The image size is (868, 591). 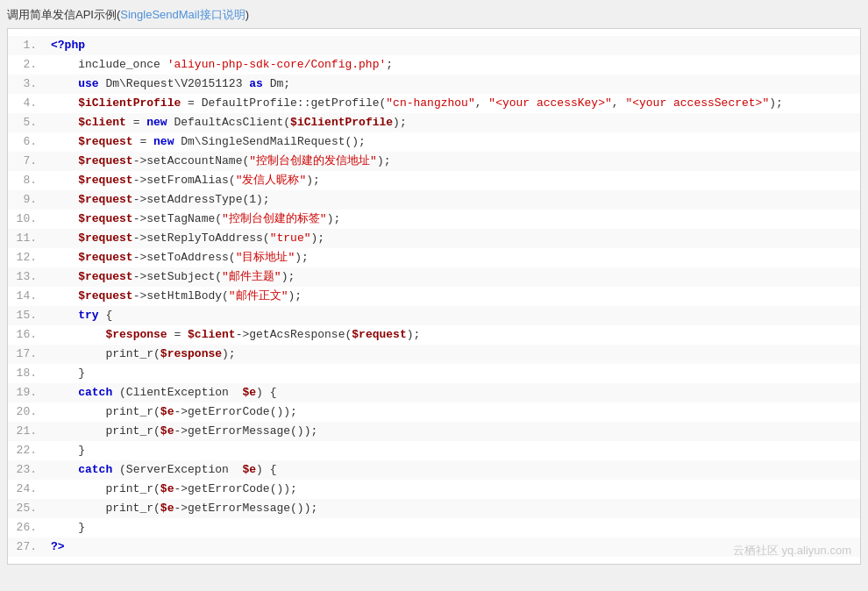 I want to click on code-token: ->setAddressType(1);, so click(x=202, y=200).